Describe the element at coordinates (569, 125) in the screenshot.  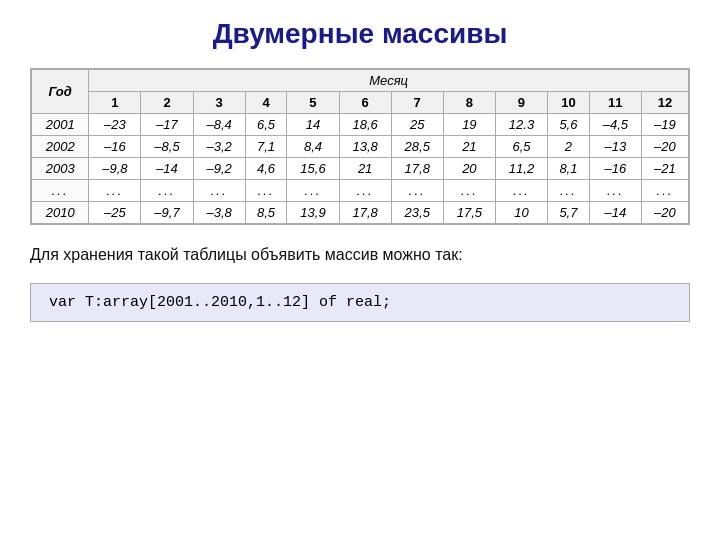
I see `data-cell: 5,6` at that location.